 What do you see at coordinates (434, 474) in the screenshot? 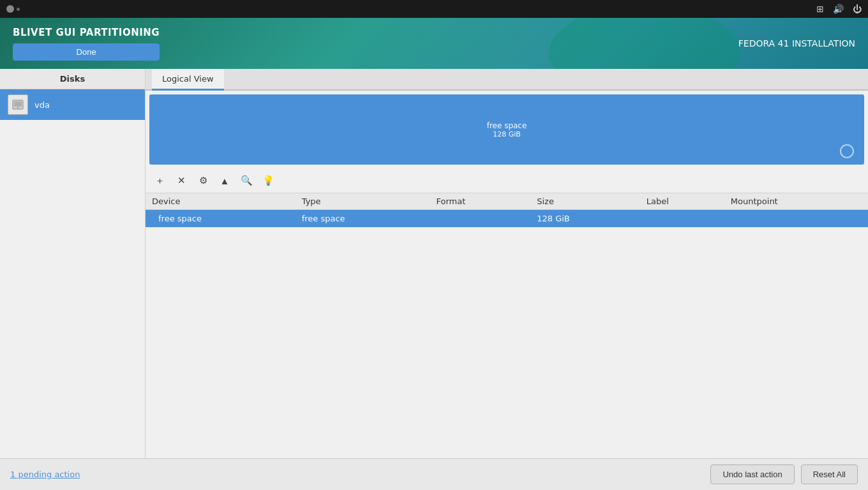
I see `bottom-bar: 1 pending action Undo last action Reset …` at bounding box center [434, 474].